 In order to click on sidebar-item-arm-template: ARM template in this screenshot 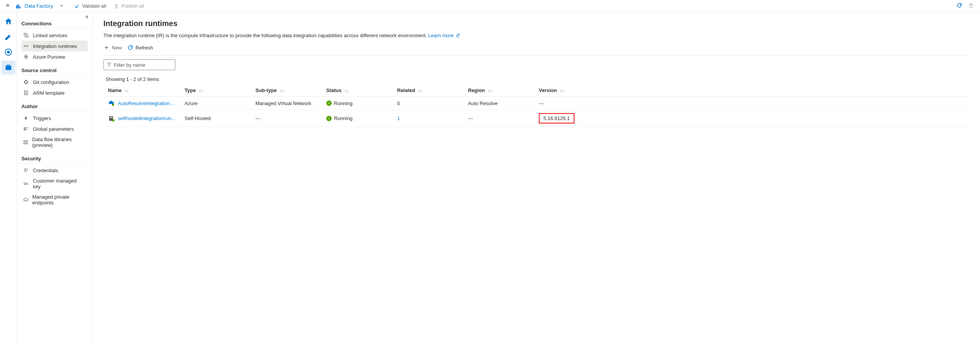, I will do `click(54, 93)`.